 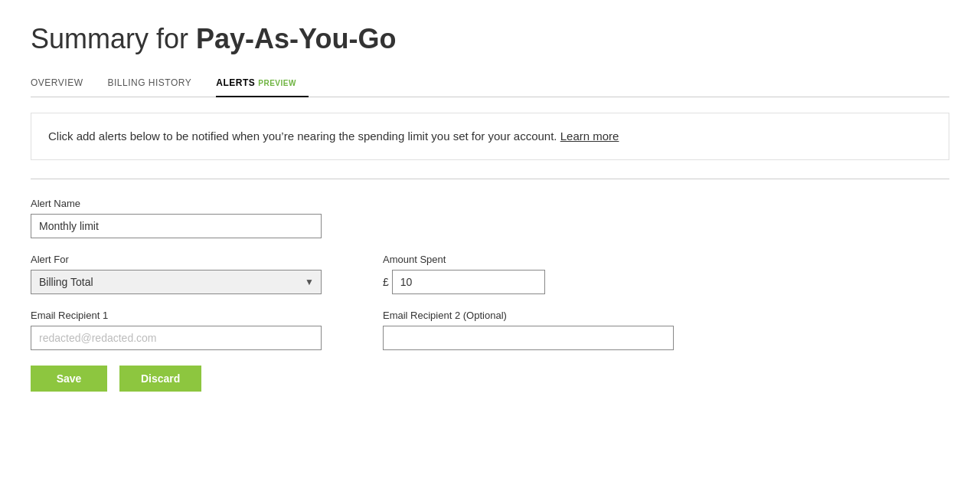 I want to click on amount-spent-label: Amount Spent, so click(x=464, y=259).